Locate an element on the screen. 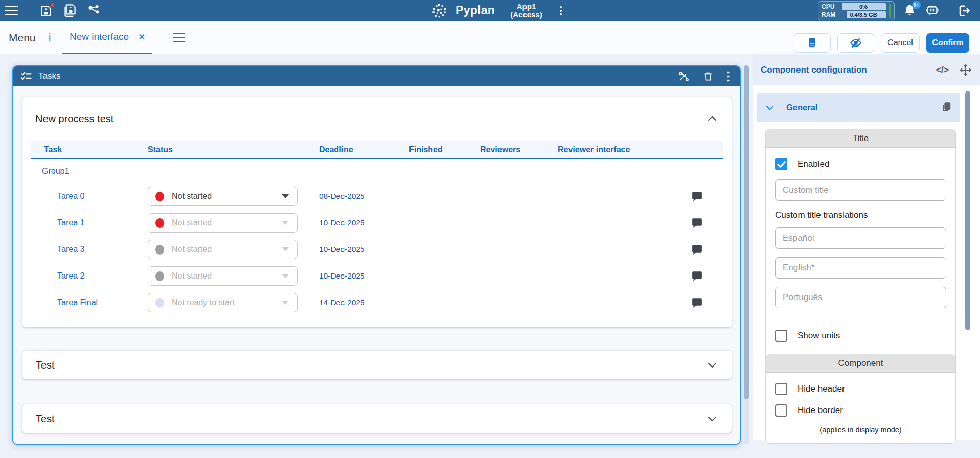 This screenshot has height=458, width=980. hide-border-checkbox: Hide border is located at coordinates (861, 410).